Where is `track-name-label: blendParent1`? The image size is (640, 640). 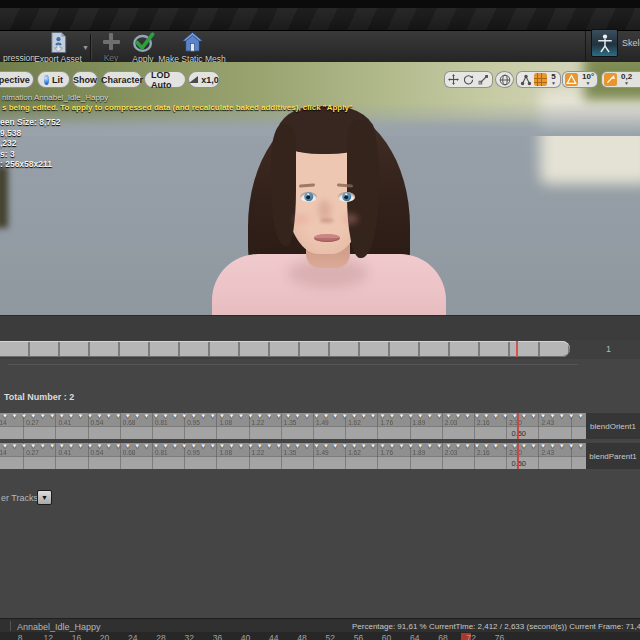 track-name-label: blendParent1 is located at coordinates (613, 456).